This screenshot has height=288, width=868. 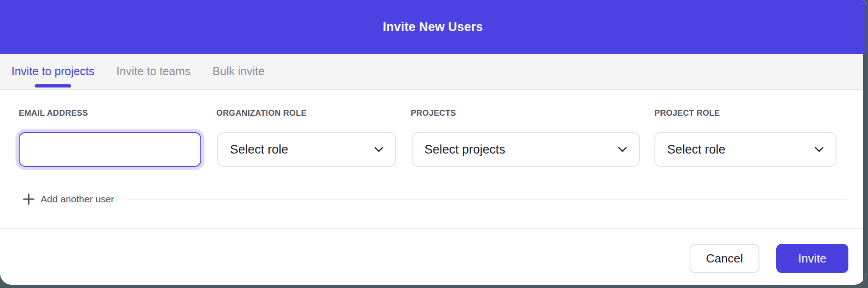 I want to click on project-role-value: Select role, so click(x=696, y=149).